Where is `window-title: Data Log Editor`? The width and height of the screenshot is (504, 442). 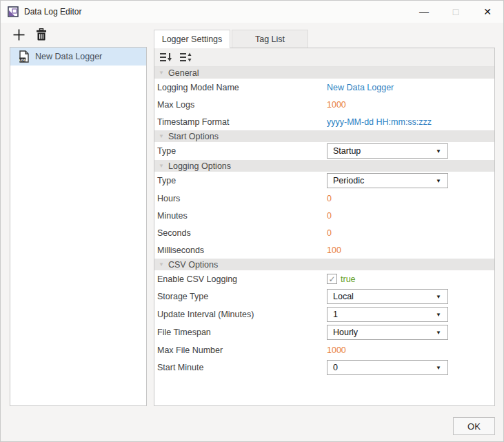 window-title: Data Log Editor is located at coordinates (52, 12).